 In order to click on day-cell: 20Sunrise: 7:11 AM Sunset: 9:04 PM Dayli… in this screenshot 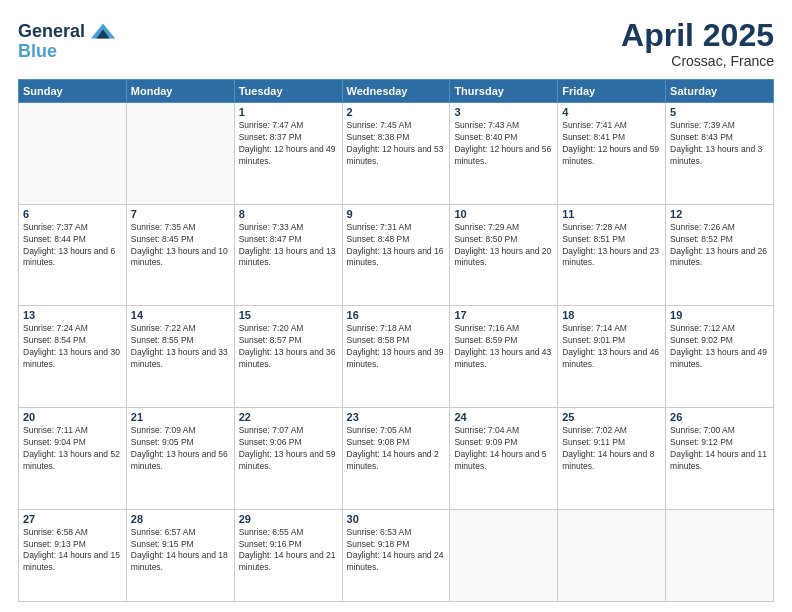, I will do `click(73, 459)`.